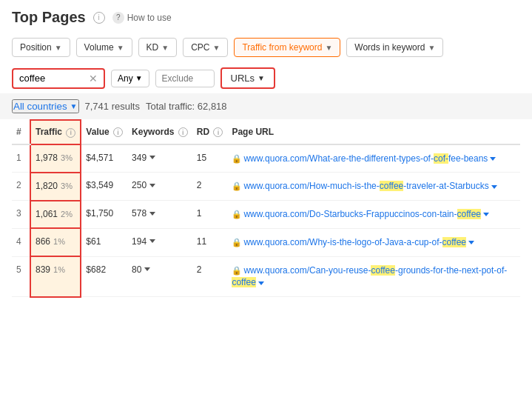 The width and height of the screenshot is (532, 400). What do you see at coordinates (243, 282) in the screenshot?
I see `highlight-coffee2: coffee` at bounding box center [243, 282].